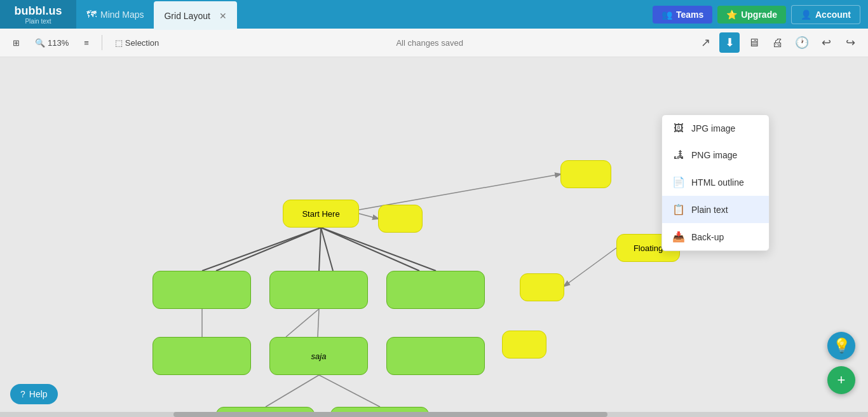 The image size is (868, 417). I want to click on lightbulb-button: 💡, so click(841, 346).